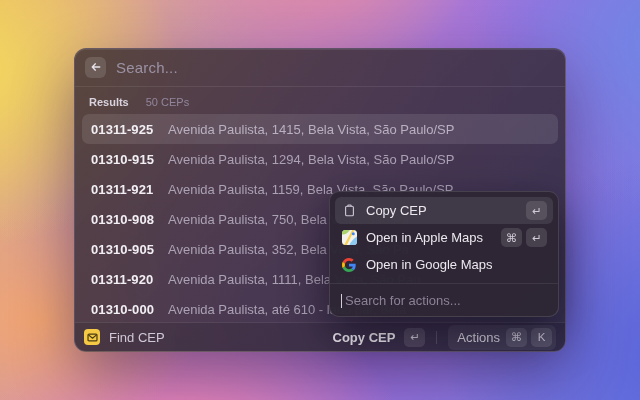 Image resolution: width=640 pixels, height=400 pixels. What do you see at coordinates (109, 102) in the screenshot?
I see `results-section-label: Results` at bounding box center [109, 102].